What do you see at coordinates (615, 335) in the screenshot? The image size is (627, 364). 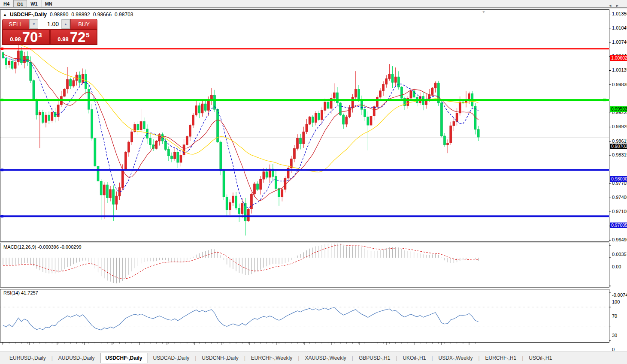 I see `rsi-scale-label: 30` at bounding box center [615, 335].